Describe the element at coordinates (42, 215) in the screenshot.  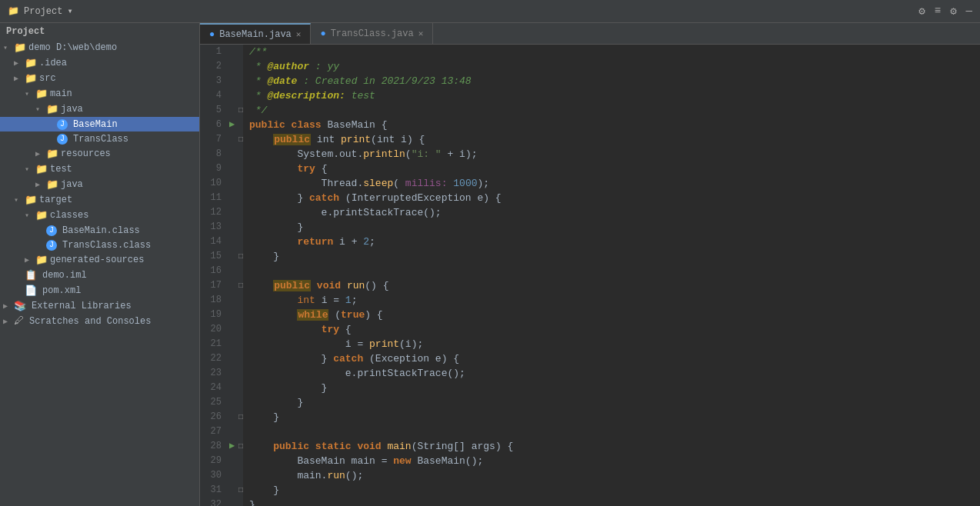
I see `tree-icon-classes: 📁` at that location.